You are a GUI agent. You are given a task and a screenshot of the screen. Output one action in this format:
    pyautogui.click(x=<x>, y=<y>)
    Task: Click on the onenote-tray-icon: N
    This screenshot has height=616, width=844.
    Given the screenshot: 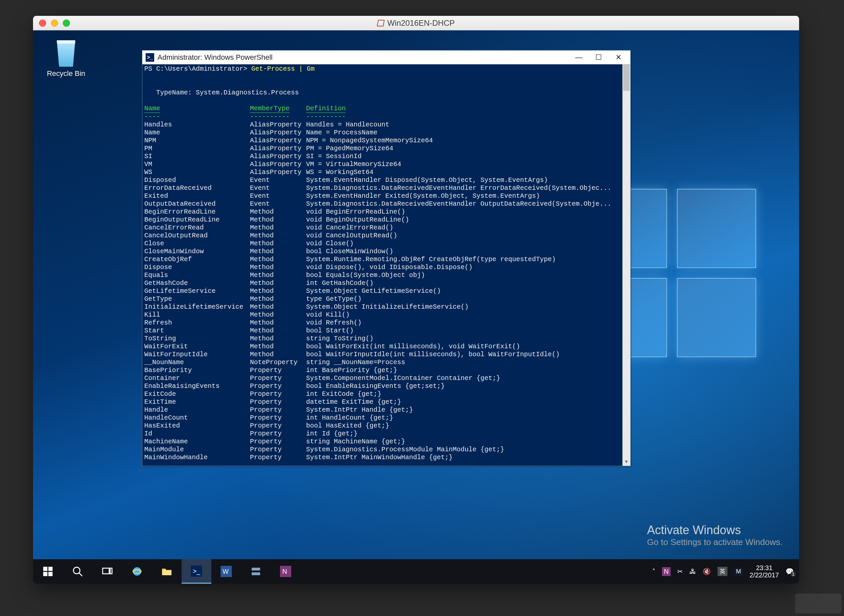 What is the action you would take?
    pyautogui.click(x=666, y=572)
    